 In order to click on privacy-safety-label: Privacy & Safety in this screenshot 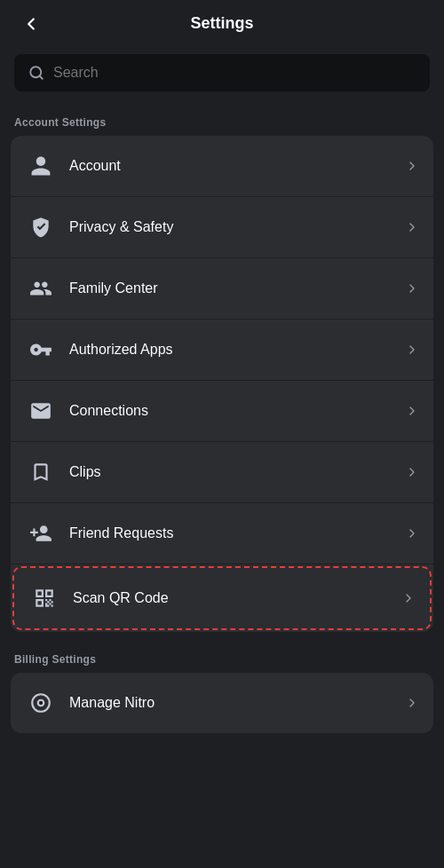, I will do `click(237, 227)`.